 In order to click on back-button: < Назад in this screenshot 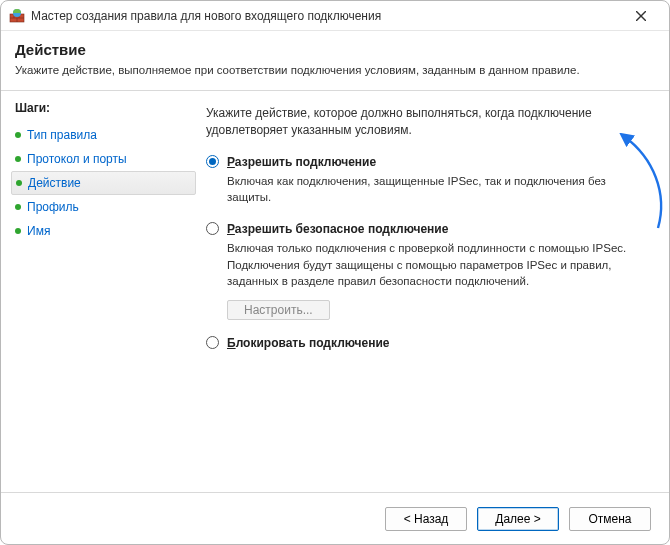, I will do `click(426, 519)`.